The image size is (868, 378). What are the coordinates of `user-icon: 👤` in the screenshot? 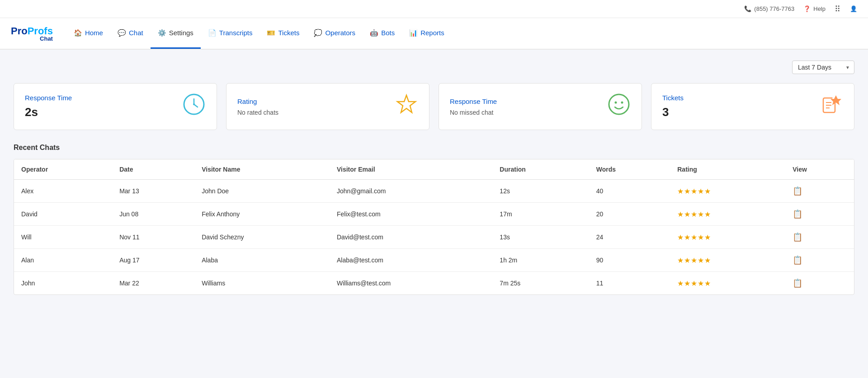 It's located at (854, 9).